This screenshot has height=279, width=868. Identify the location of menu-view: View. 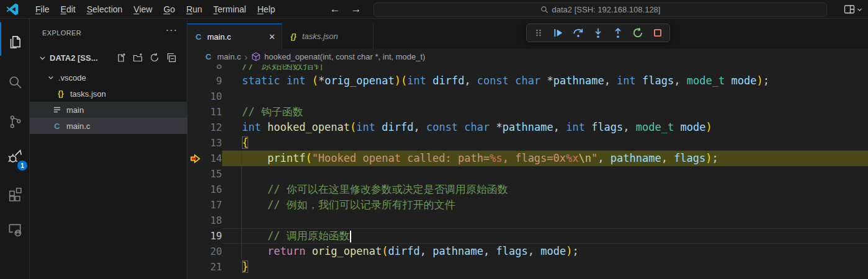
(143, 9).